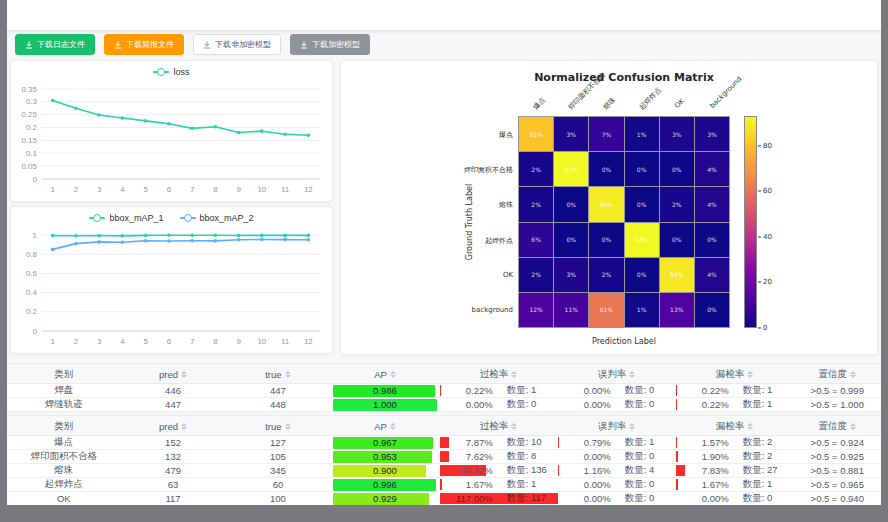  I want to click on cell-truth: 100, so click(278, 498).